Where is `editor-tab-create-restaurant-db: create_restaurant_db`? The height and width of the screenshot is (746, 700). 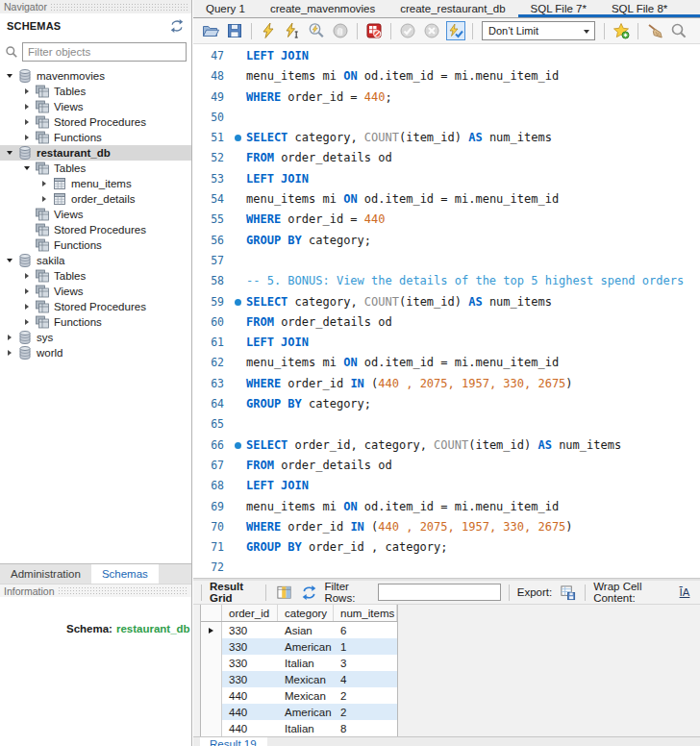
editor-tab-create-restaurant-db: create_restaurant_db is located at coordinates (452, 9).